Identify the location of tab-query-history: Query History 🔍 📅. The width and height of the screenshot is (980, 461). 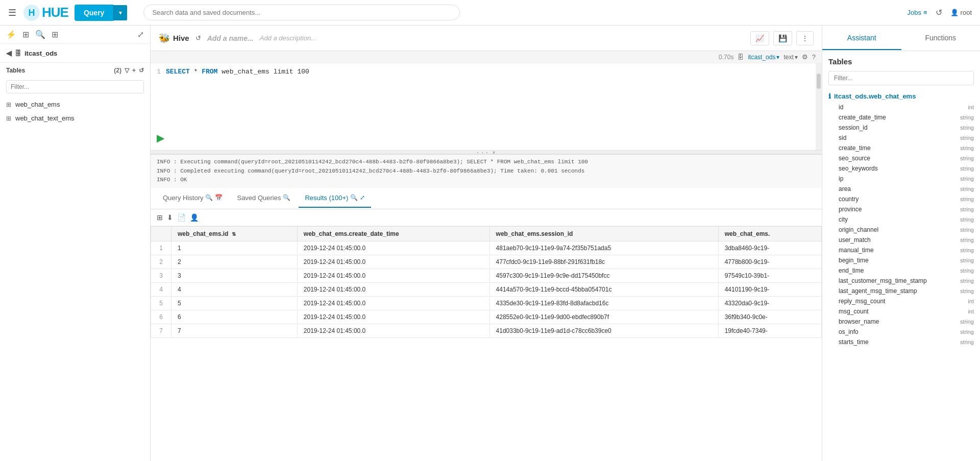
(193, 198).